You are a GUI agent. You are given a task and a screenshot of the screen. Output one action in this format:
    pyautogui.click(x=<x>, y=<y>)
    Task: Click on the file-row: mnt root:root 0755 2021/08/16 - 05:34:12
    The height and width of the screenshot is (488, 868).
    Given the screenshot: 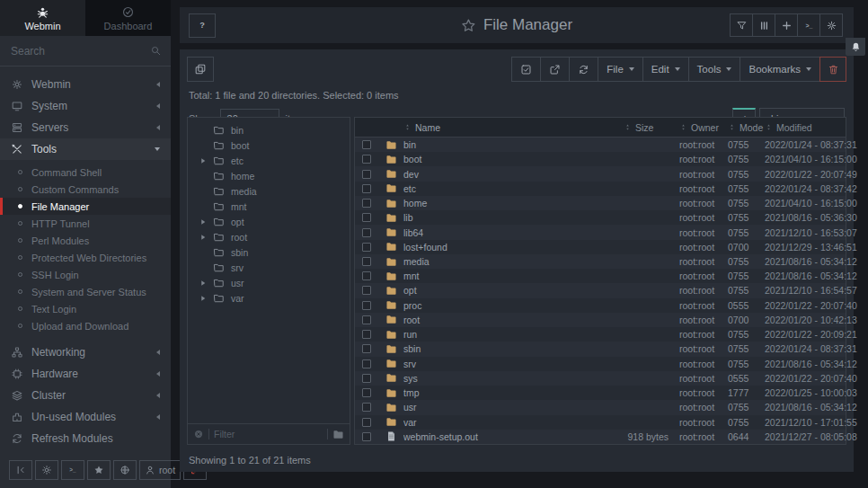 What is the action you would take?
    pyautogui.click(x=600, y=276)
    